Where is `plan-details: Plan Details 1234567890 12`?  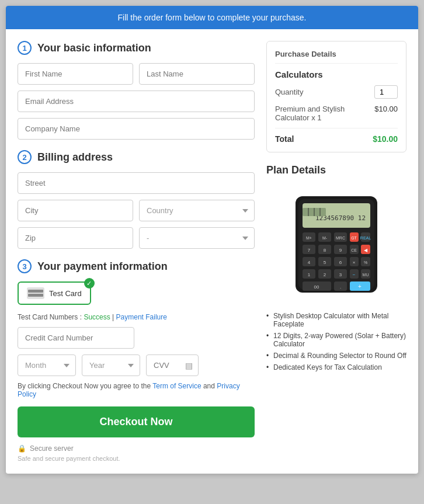
plan-details: Plan Details 1234567890 12 is located at coordinates (336, 267).